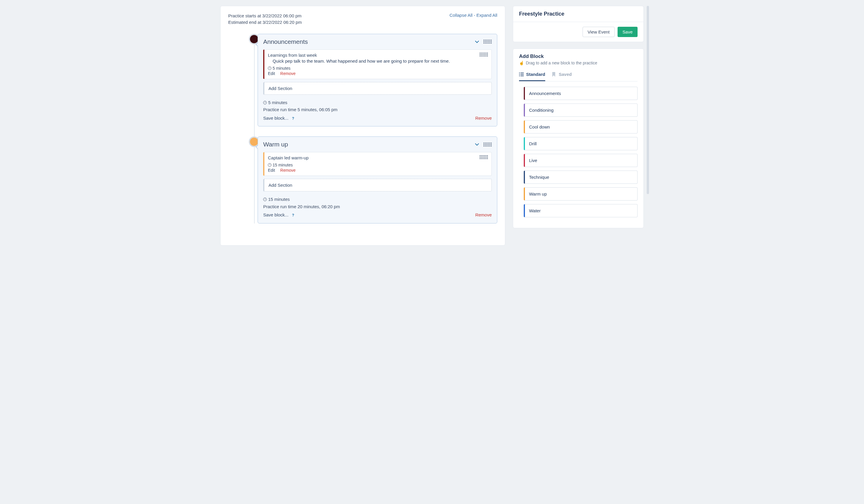 This screenshot has height=504, width=864. I want to click on scrollbar, so click(648, 100).